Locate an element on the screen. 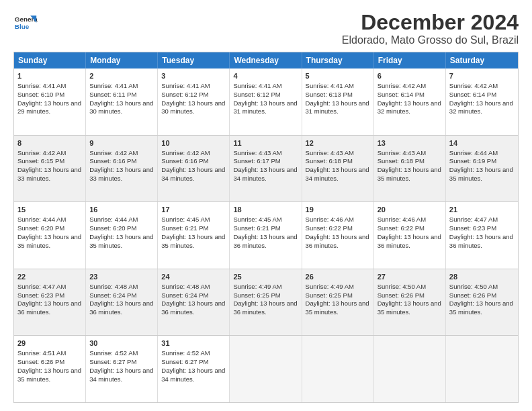 This screenshot has width=532, height=411. day-number: 2 is located at coordinates (122, 77).